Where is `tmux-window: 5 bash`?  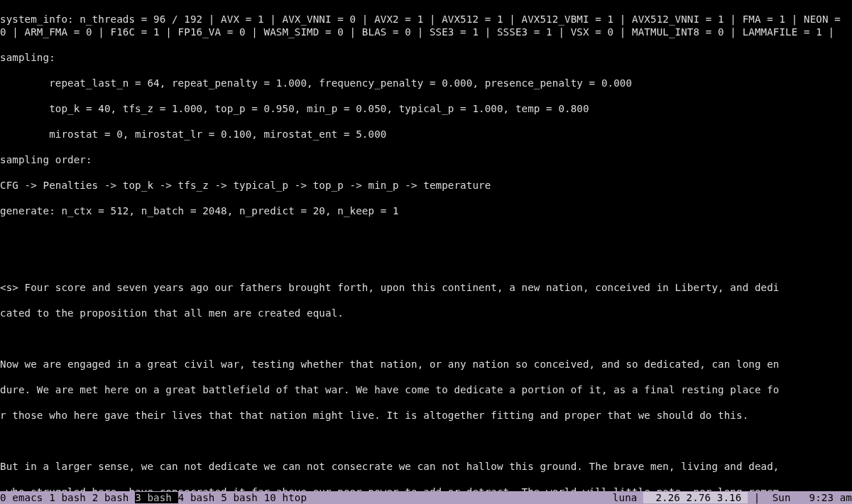 tmux-window: 5 bash is located at coordinates (243, 498).